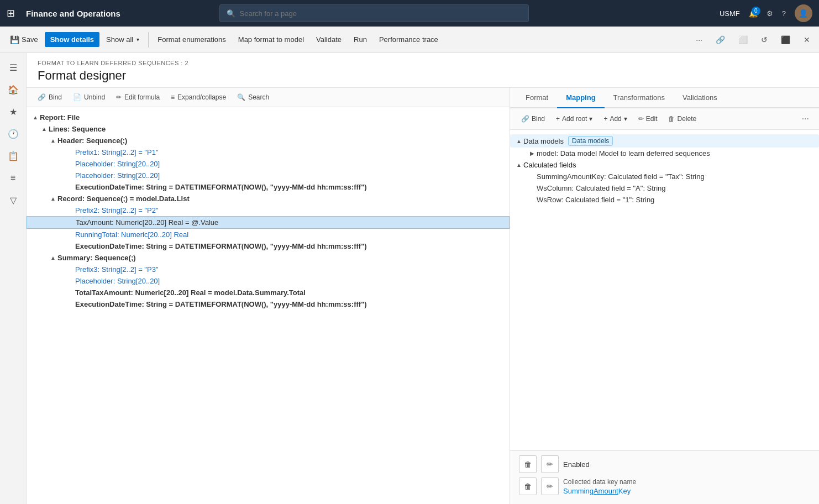 The image size is (819, 504). Describe the element at coordinates (682, 119) in the screenshot. I see `delete-button: 🗑 Delete` at that location.